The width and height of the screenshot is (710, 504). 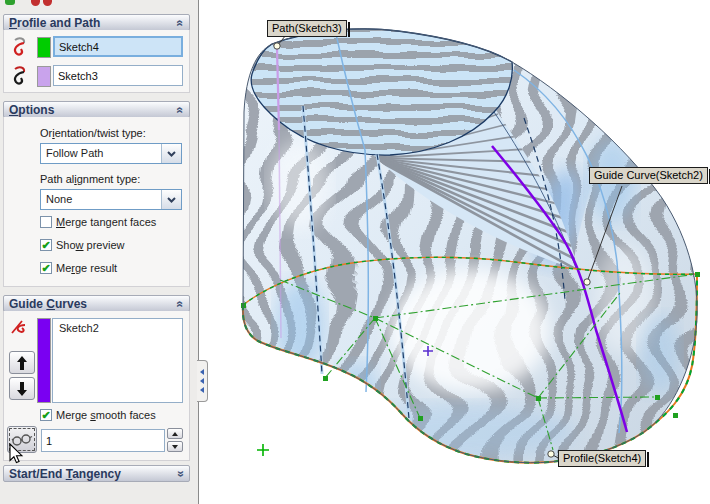 I want to click on profile-callout: Profile(Sketch4), so click(x=602, y=458).